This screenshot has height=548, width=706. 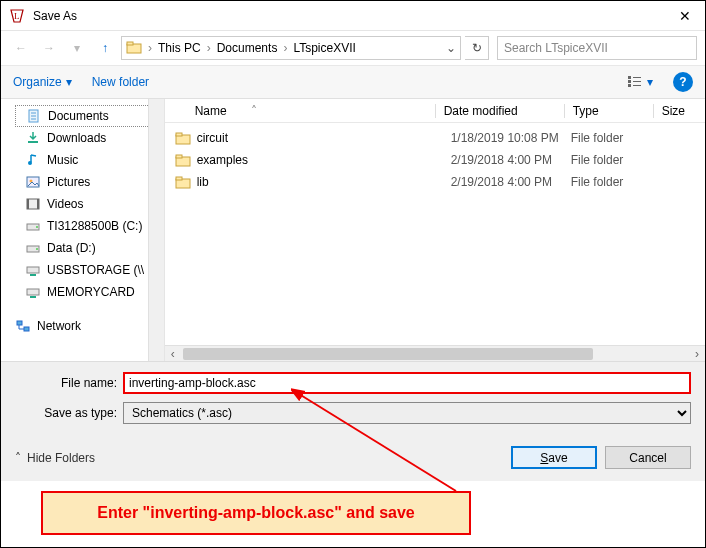 What do you see at coordinates (697, 354) in the screenshot?
I see `scroll-right-icon: ›` at bounding box center [697, 354].